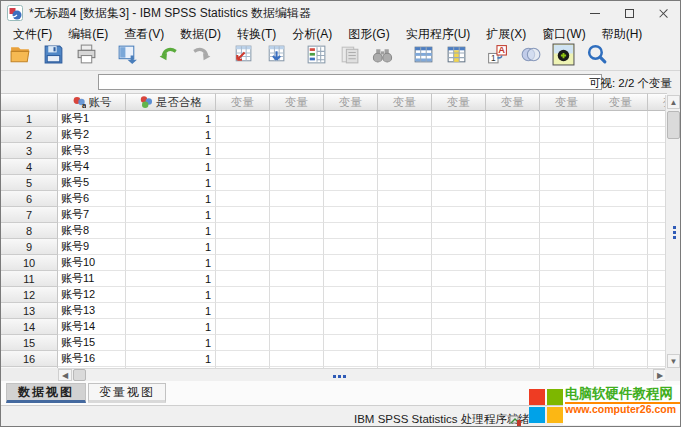 The width and height of the screenshot is (681, 427). What do you see at coordinates (663, 13) in the screenshot?
I see `close-button` at bounding box center [663, 13].